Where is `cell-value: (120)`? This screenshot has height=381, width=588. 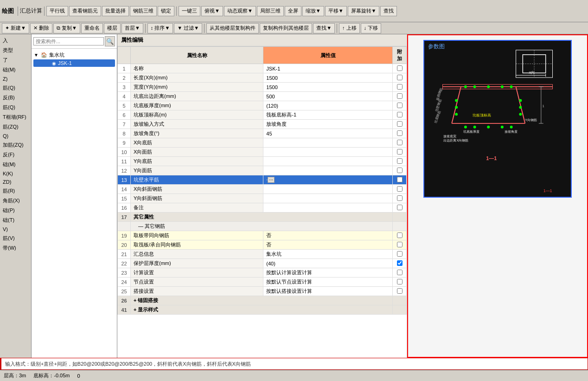
cell-value: (120) is located at coordinates (328, 106).